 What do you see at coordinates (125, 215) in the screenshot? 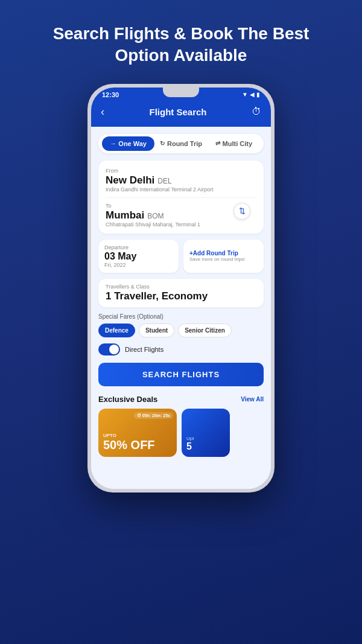
I see `to-city: Mumbai` at bounding box center [125, 215].